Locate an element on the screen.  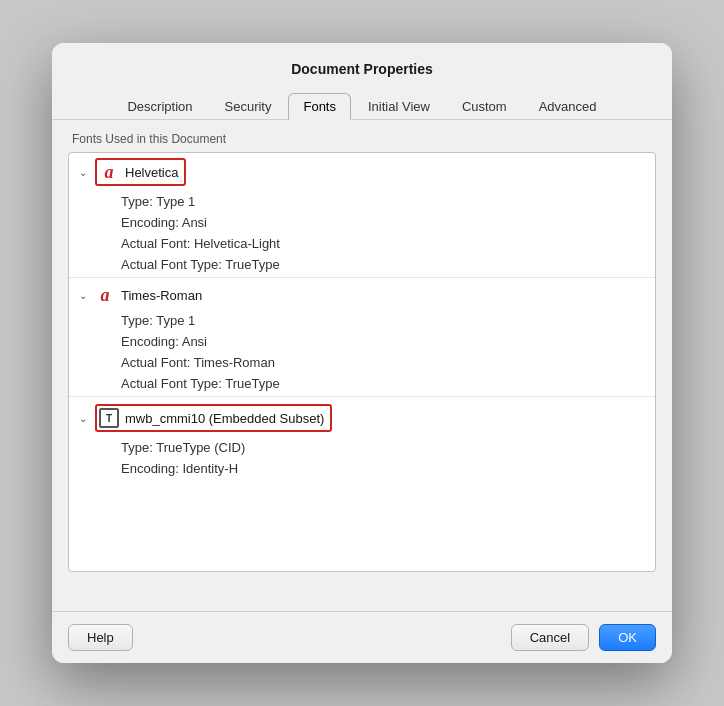
font-name-times-roman: Times-Roman is located at coordinates (162, 296).